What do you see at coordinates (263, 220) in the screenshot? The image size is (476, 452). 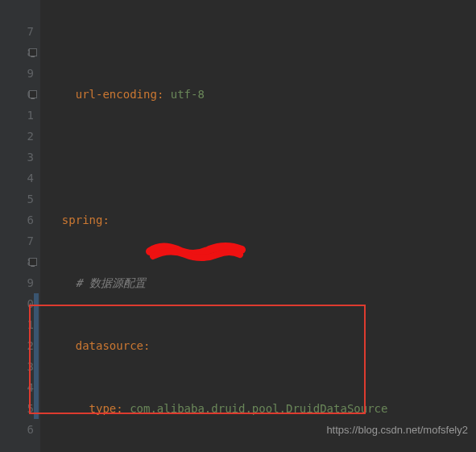 I see `code-line: spring:` at bounding box center [263, 220].